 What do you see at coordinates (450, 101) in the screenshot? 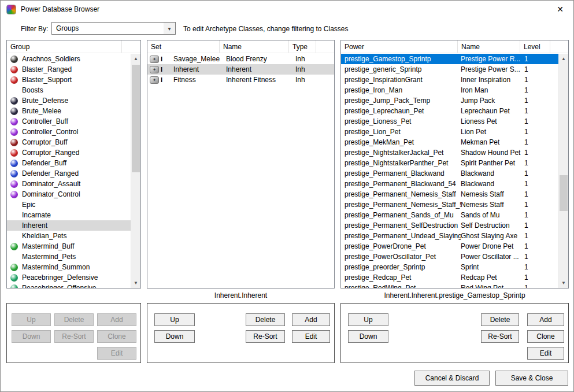
I see `power-list-item: prestige_Jump_Pack_Temp Jump Pack 1` at bounding box center [450, 101].